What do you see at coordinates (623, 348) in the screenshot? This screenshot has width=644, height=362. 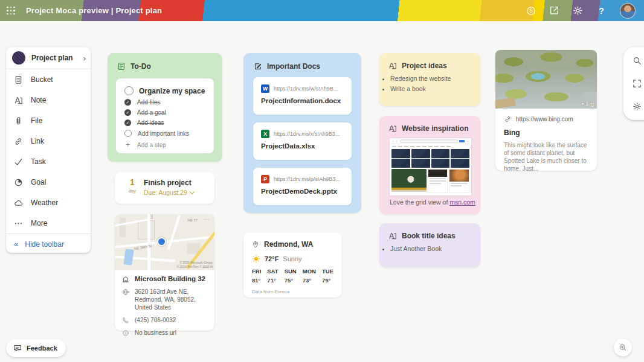 I see `zoom-in-icon` at bounding box center [623, 348].